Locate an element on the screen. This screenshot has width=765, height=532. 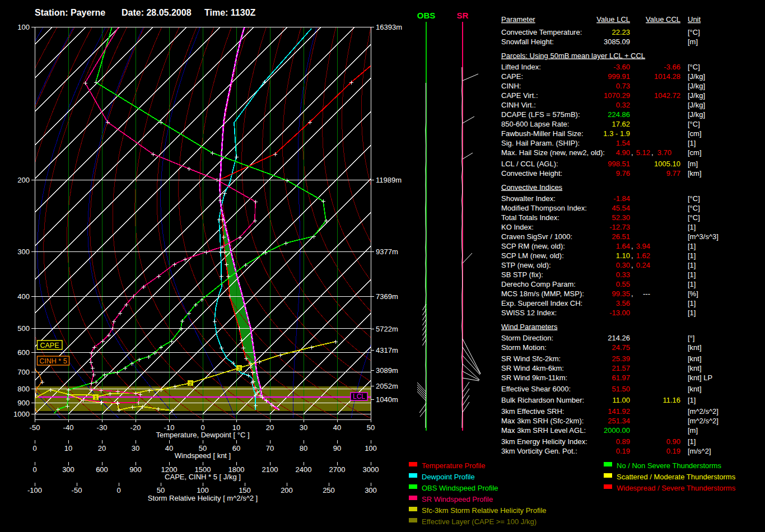
svg-text: 40 is located at coordinates (169, 448).